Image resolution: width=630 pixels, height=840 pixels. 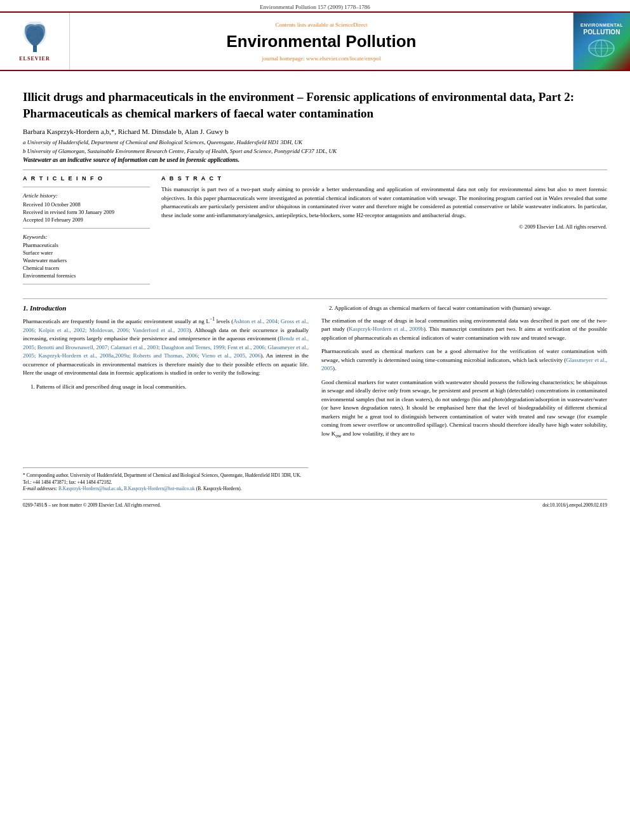 I want to click on elsevier-tree-icon, so click(x=35, y=37).